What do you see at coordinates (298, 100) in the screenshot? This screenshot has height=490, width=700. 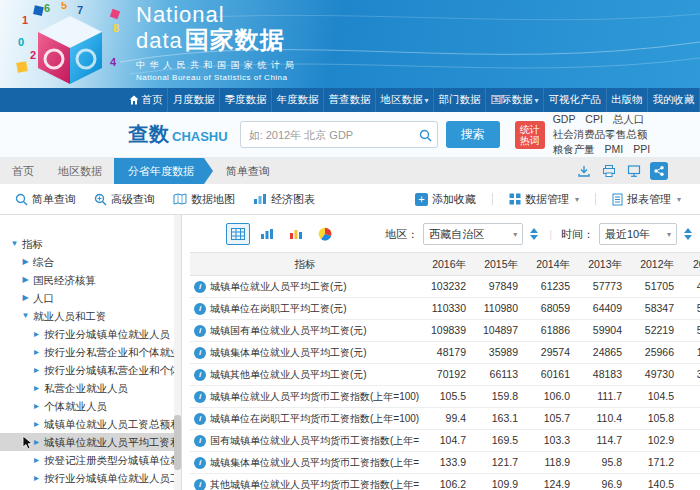 I see `nav-item: 年度数据` at bounding box center [298, 100].